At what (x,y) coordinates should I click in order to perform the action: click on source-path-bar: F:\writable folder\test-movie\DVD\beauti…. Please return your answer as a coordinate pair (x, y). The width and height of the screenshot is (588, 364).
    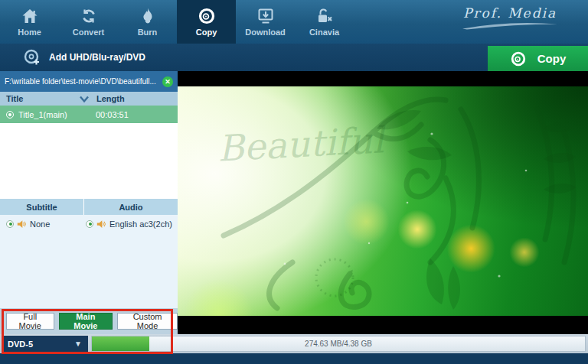
    Looking at the image, I should click on (89, 81).